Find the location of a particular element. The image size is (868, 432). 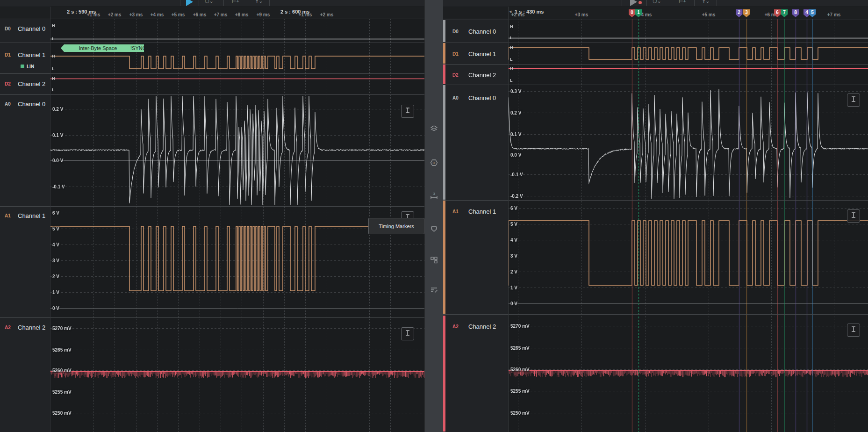

analyzers-icon: 1F is located at coordinates (434, 163).